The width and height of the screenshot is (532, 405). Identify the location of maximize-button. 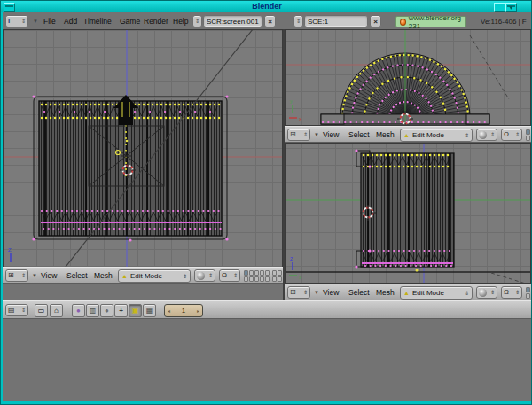
(500, 7).